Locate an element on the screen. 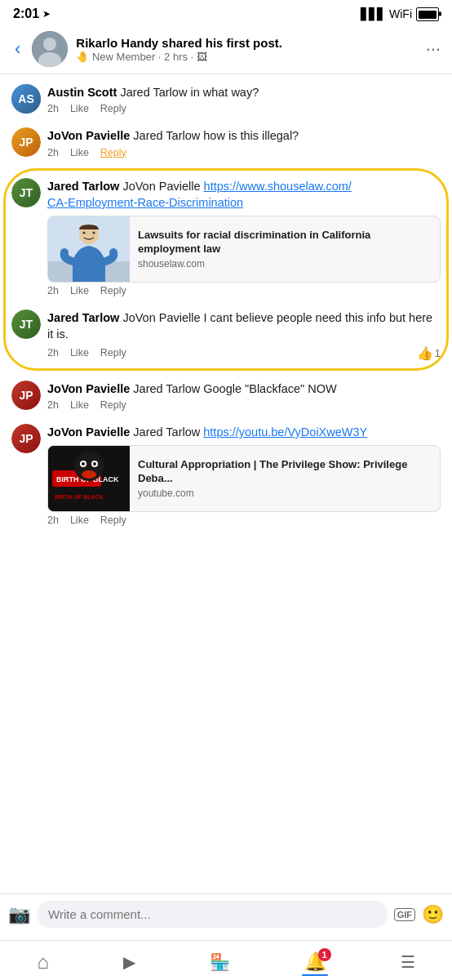 The height and width of the screenshot is (980, 452). comment-content: how is this illegal? is located at coordinates (251, 136).